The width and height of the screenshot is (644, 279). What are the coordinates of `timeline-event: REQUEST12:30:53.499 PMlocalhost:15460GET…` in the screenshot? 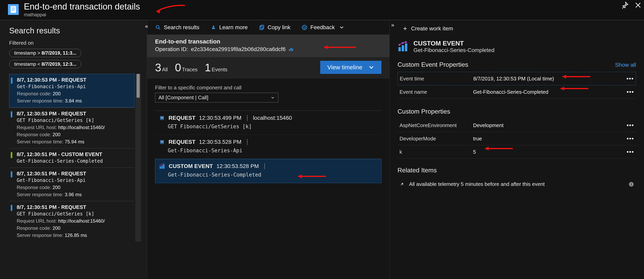 It's located at (268, 123).